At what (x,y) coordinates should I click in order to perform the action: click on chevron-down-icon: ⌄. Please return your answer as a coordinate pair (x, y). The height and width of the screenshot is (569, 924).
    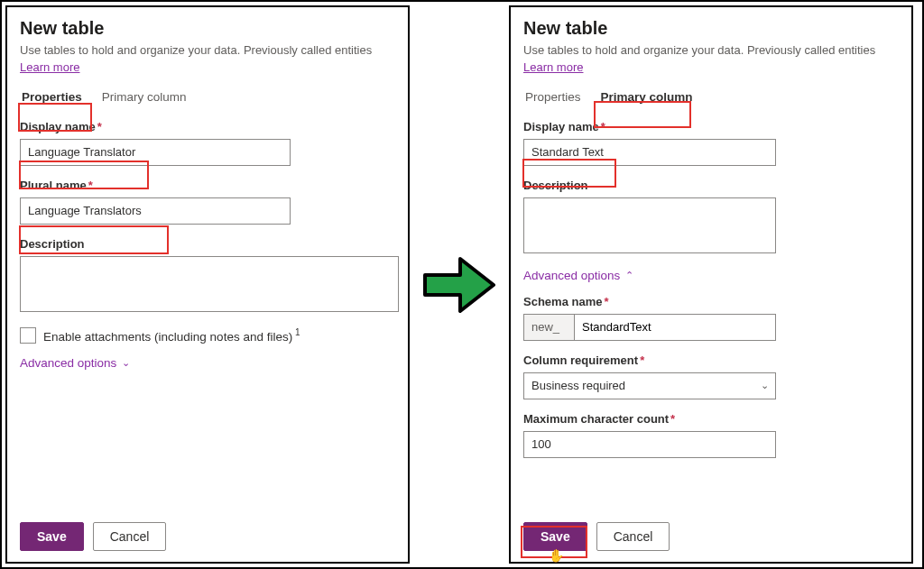
    Looking at the image, I should click on (126, 363).